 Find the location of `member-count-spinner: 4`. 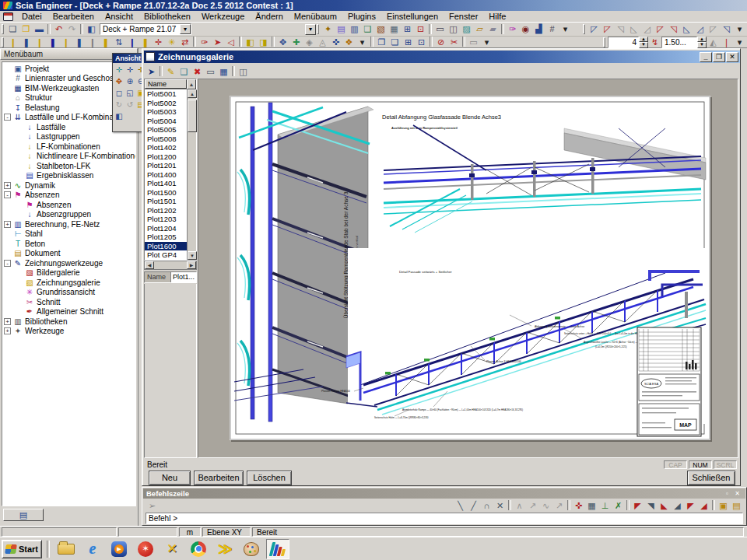

member-count-spinner: 4 is located at coordinates (623, 42).